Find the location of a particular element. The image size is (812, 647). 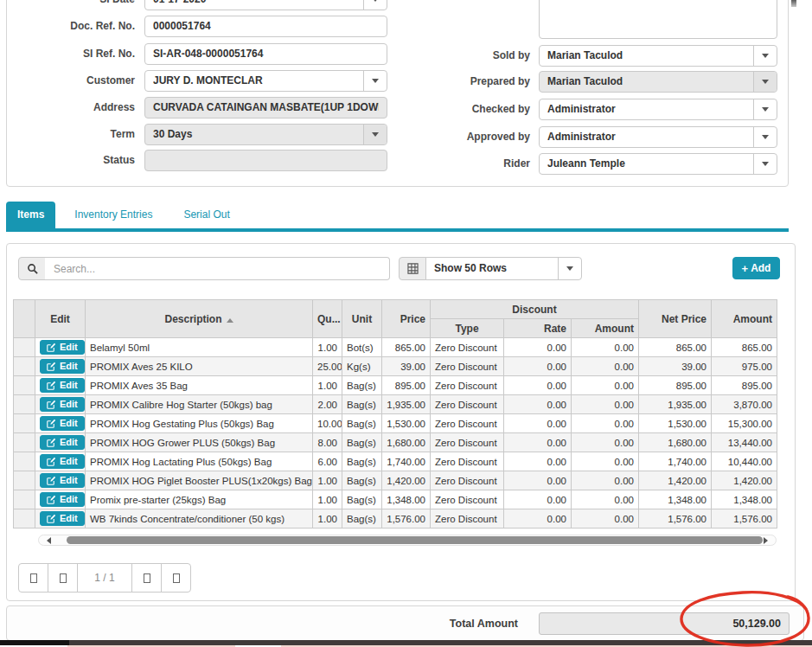

first-page-button is located at coordinates (33, 578).